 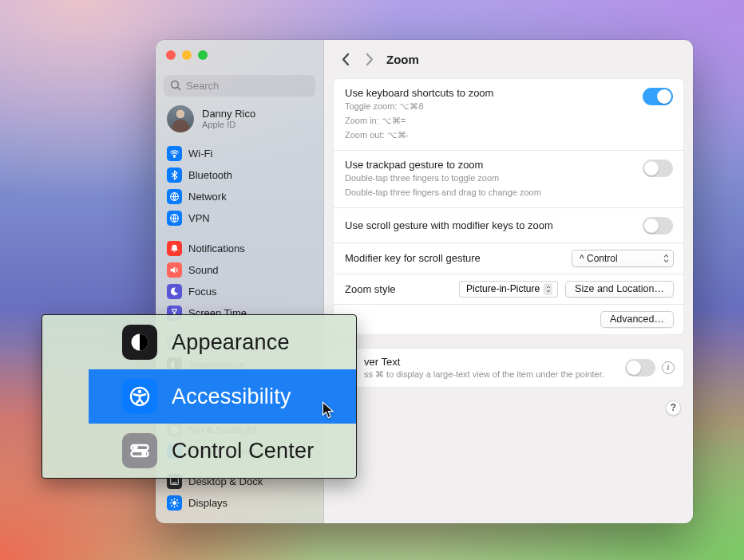 I want to click on sidebar-item-label: Focus, so click(x=203, y=292).